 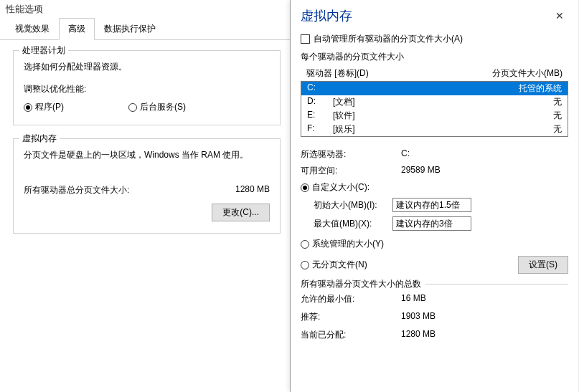 What do you see at coordinates (351, 155) in the screenshot?
I see `selected-drive-label: 所选驱动器:` at bounding box center [351, 155].